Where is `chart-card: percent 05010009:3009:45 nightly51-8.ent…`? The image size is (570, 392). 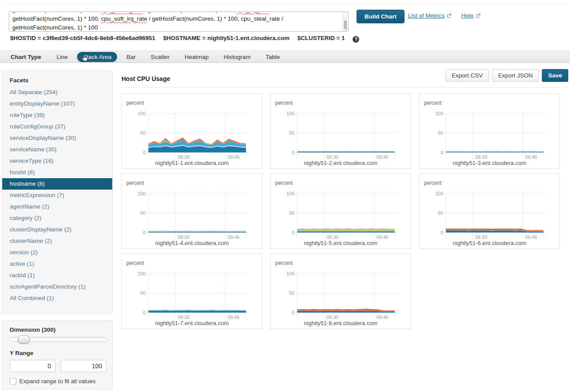
chart-card: percent 05010009:3009:45 nightly51-8.ent… is located at coordinates (341, 291).